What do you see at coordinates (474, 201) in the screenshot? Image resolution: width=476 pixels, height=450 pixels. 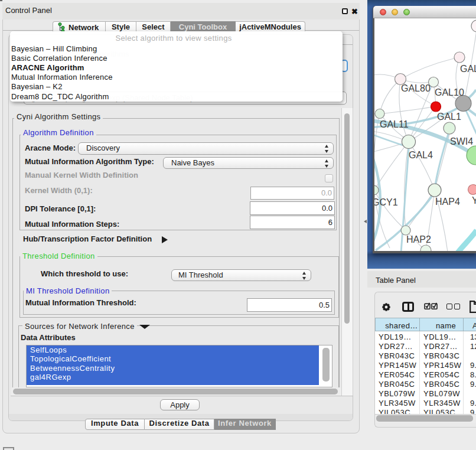 I see `svg-text: Y` at bounding box center [474, 201].